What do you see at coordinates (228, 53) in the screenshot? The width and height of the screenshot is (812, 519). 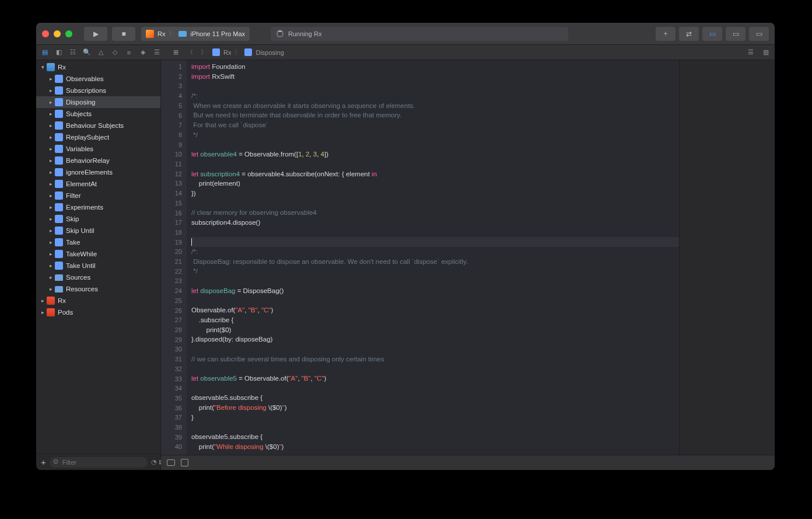 I see `breadcrumb-root: Rx` at bounding box center [228, 53].